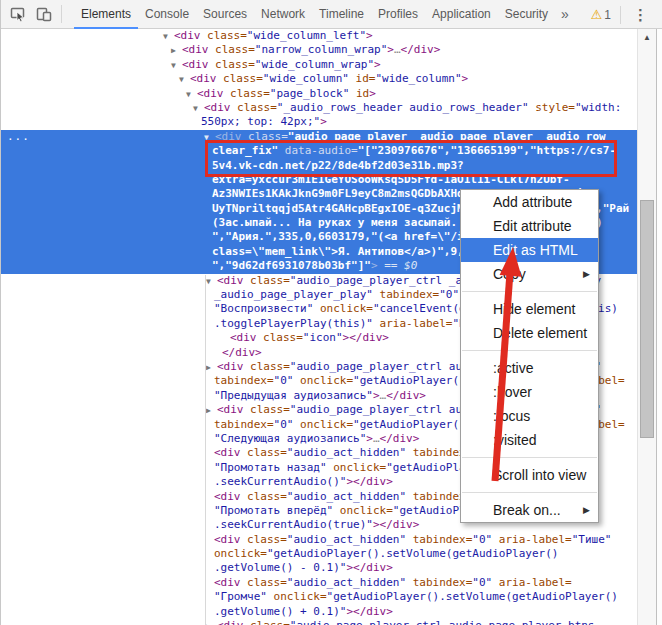  Describe the element at coordinates (319, 568) in the screenshot. I see `dom-tree-line: .getVolume() - 0.1)"></div>` at that location.